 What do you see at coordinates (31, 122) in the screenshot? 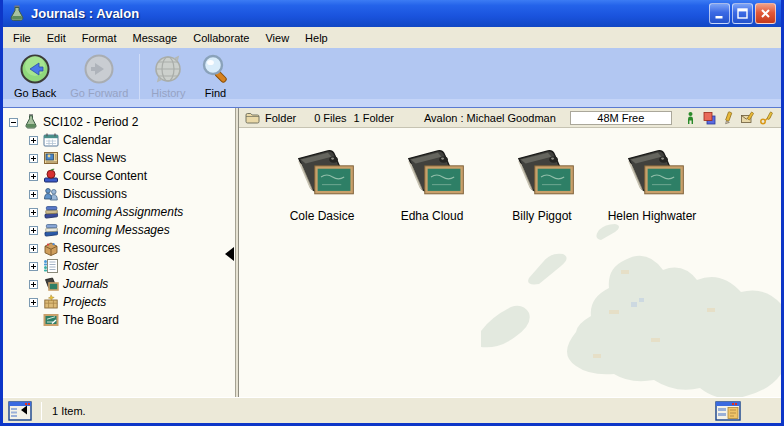
I see `flask-icon` at bounding box center [31, 122].